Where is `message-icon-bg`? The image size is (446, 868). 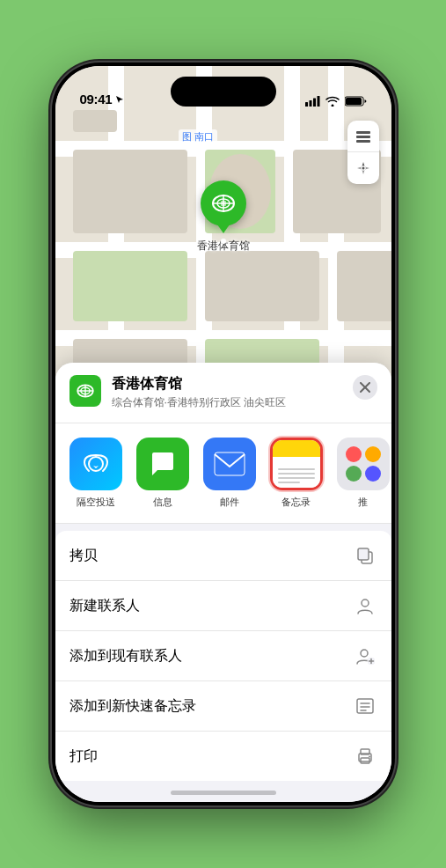 message-icon-bg is located at coordinates (163, 464).